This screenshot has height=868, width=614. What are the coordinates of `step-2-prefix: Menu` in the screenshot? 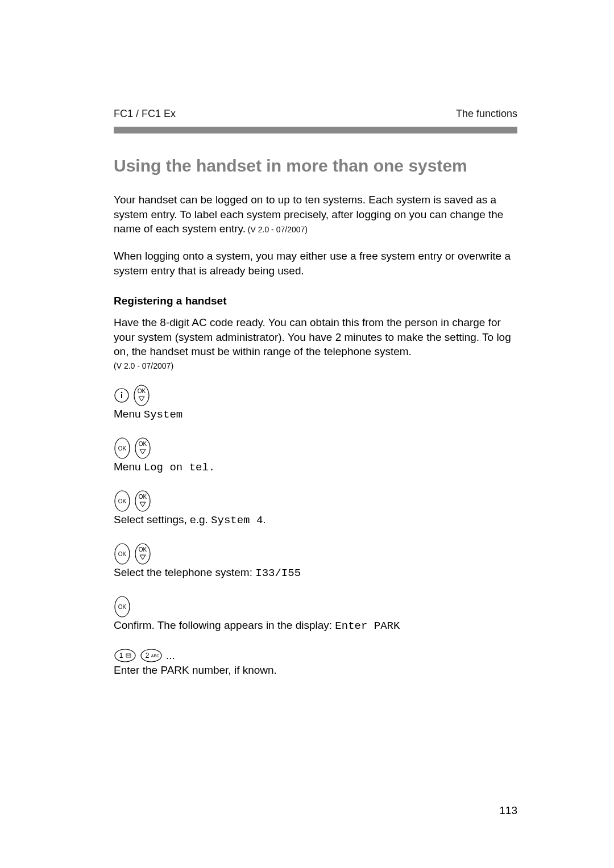 It's located at (128, 467).